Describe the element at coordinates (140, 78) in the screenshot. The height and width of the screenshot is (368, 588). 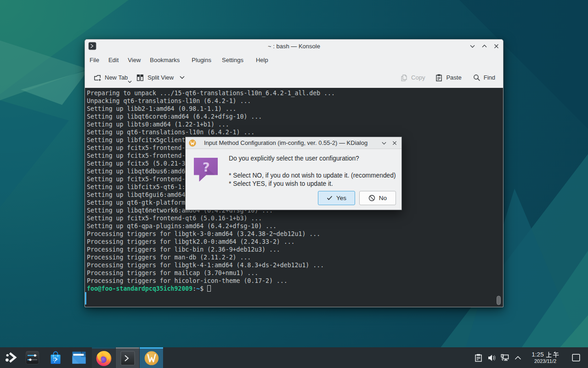
I see `split-view-icon` at that location.